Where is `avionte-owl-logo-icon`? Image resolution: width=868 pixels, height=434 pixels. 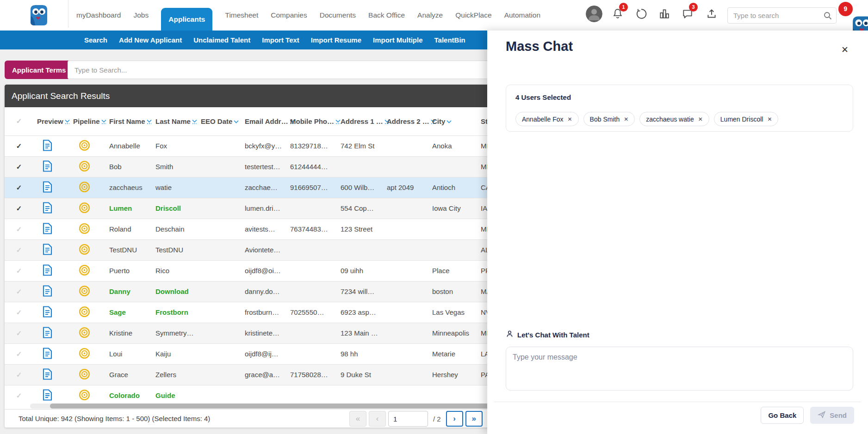 avionte-owl-logo-icon is located at coordinates (39, 15).